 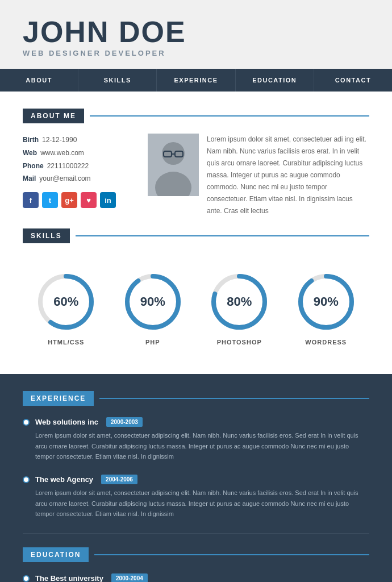 I want to click on web-row: Webwww.web.com, so click(x=80, y=153).